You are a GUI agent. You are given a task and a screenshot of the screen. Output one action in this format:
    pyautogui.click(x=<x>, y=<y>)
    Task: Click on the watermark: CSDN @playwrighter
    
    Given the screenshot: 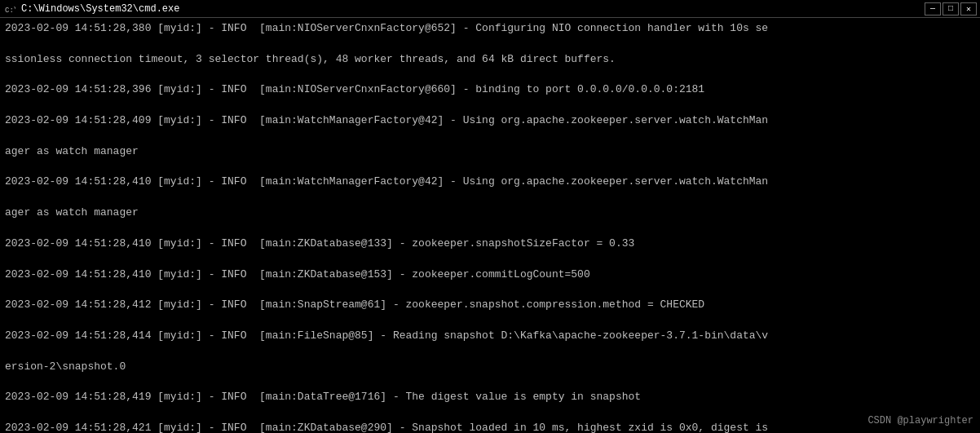 What is the action you would take?
    pyautogui.click(x=920, y=421)
    